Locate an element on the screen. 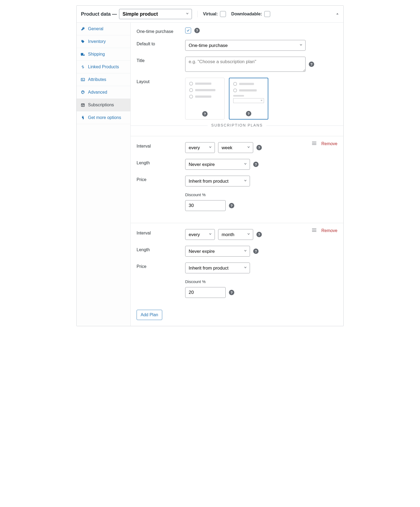 Image resolution: width=420 pixels, height=507 pixels. default-to-label: Default to is located at coordinates (161, 43).